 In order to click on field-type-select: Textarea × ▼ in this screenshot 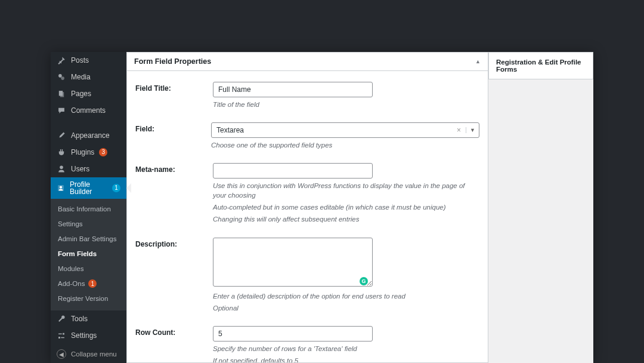, I will do `click(345, 130)`.